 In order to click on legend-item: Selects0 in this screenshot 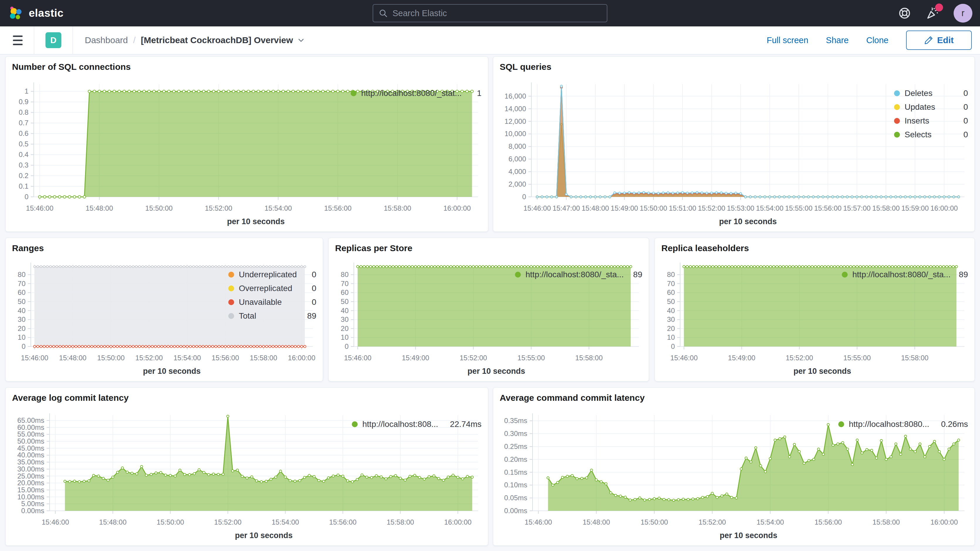, I will do `click(931, 135)`.